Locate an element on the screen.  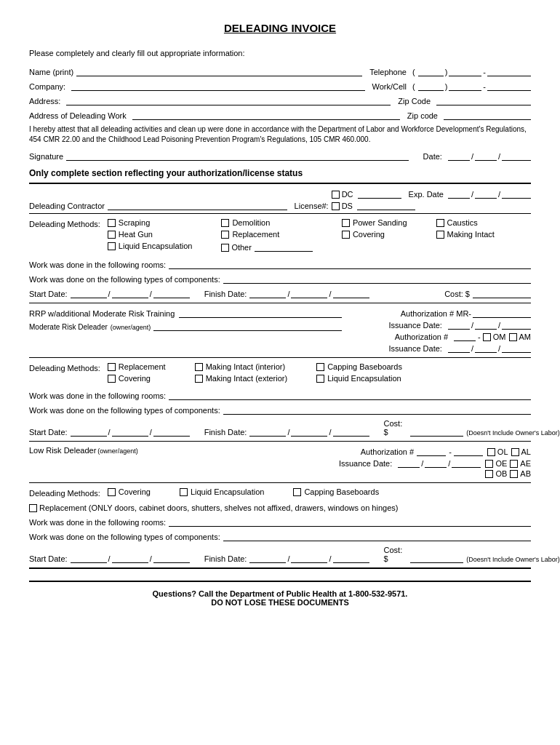
telephone-label: Telephone is located at coordinates (388, 72).